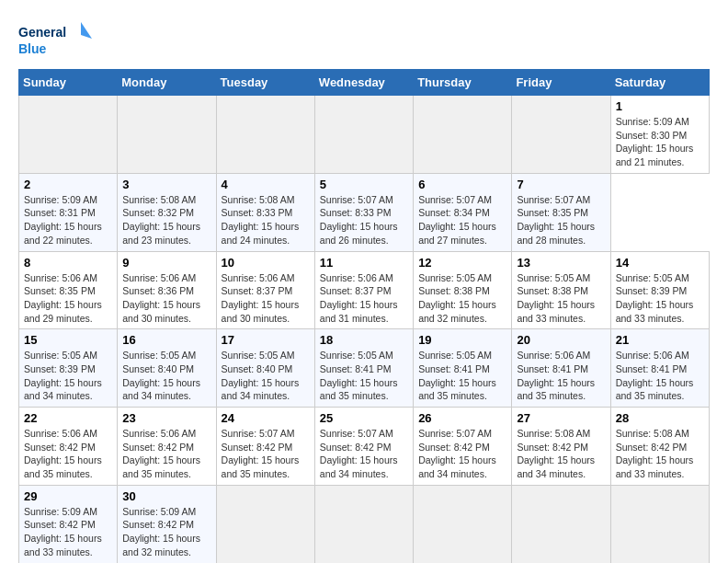 The image size is (728, 563). What do you see at coordinates (167, 524) in the screenshot?
I see `calendar-cell: 30 Sunrise: 5:09 AM Sunset: 8:42 PM Dayl…` at bounding box center [167, 524].